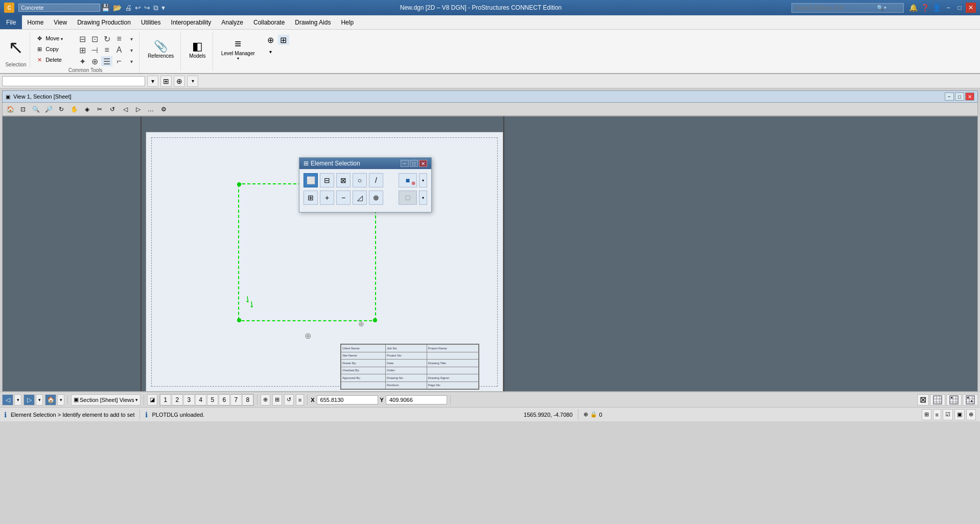 This screenshot has height=524, width=980. What do you see at coordinates (164, 8) in the screenshot?
I see `more-icon: ▾` at bounding box center [164, 8].